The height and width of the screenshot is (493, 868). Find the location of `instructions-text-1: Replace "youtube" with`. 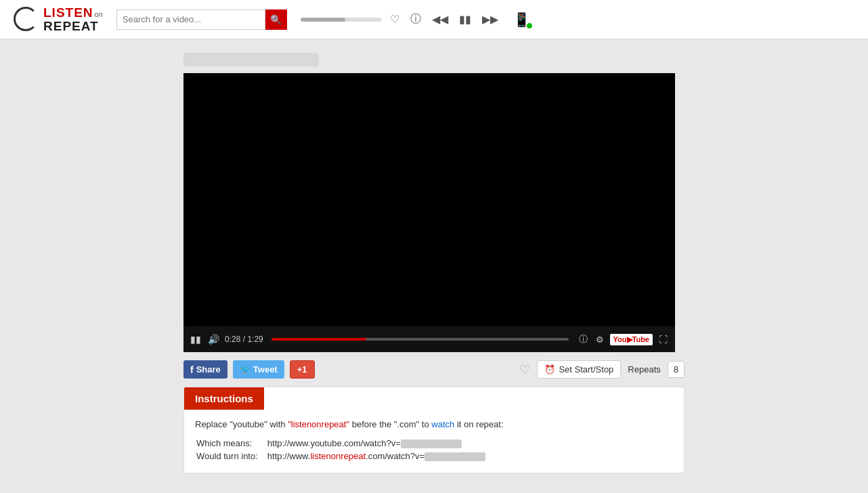

instructions-text-1: Replace "youtube" with is located at coordinates (241, 424).